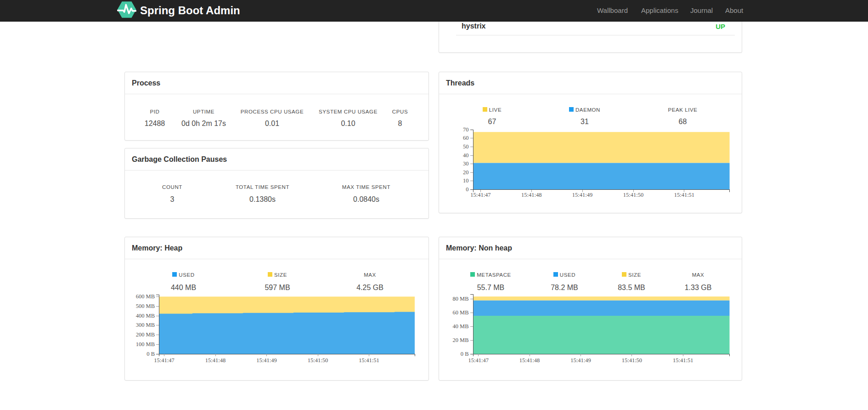 Image resolution: width=868 pixels, height=410 pixels. I want to click on svg-text: 40 MB, so click(460, 326).